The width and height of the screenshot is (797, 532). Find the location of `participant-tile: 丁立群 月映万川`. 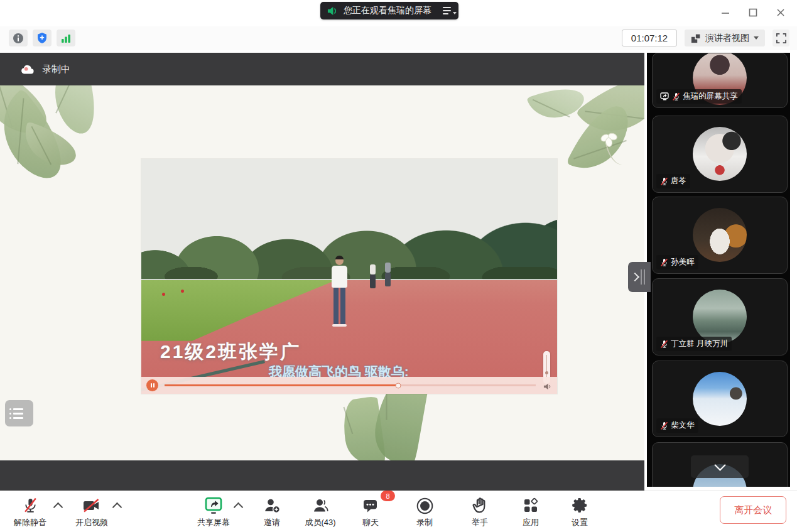

participant-tile: 丁立群 月映万川 is located at coordinates (720, 317).